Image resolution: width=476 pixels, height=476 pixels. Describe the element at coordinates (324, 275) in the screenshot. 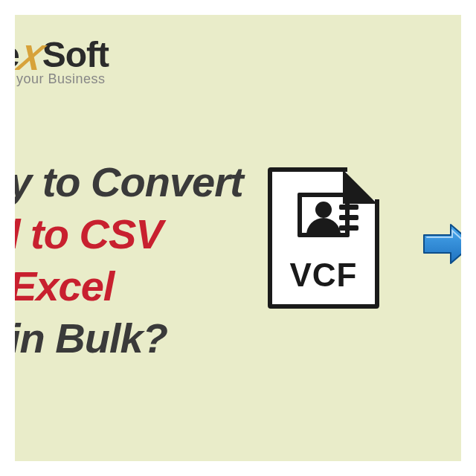

I see `file-type-label: VCF` at that location.